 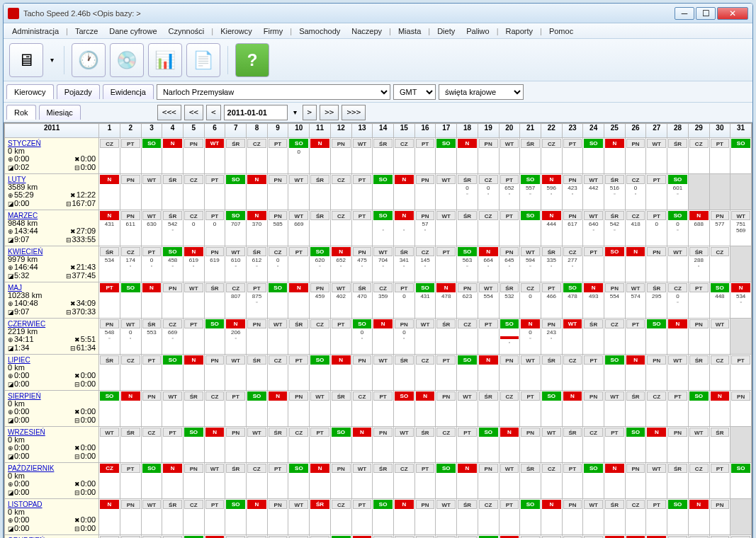 I want to click on day-4-25: SO, so click(x=615, y=265).